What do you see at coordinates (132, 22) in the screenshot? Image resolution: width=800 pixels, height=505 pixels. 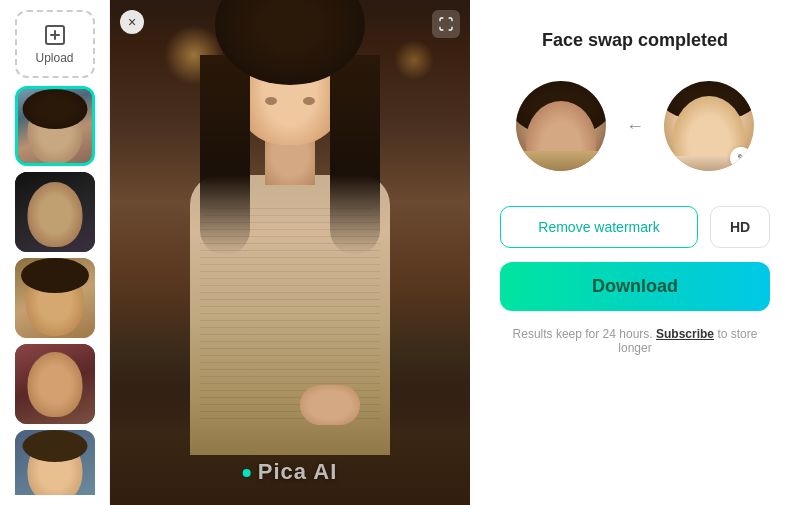 I see `close-icon: ×` at bounding box center [132, 22].